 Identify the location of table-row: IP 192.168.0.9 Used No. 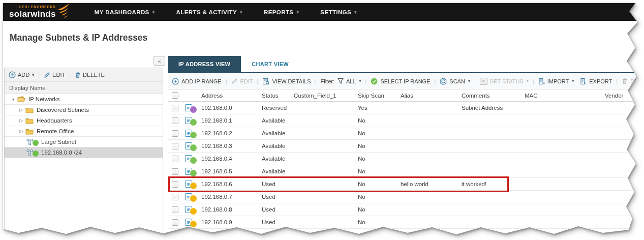
(404, 223).